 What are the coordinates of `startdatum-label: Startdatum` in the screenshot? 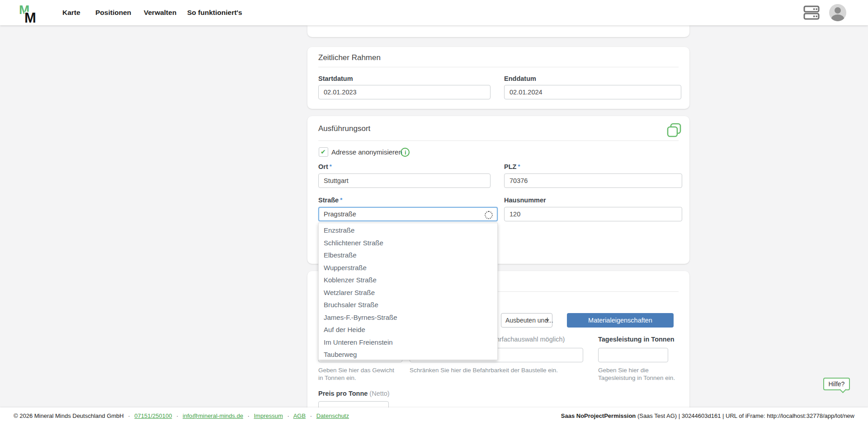 It's located at (335, 79).